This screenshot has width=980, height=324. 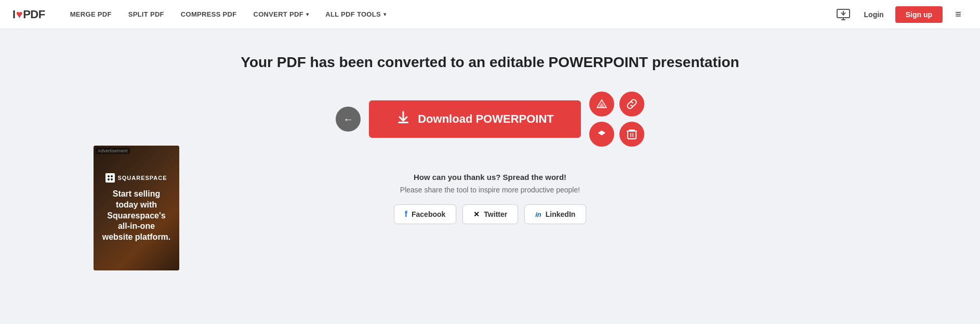 I want to click on login-button: Login, so click(x=874, y=15).